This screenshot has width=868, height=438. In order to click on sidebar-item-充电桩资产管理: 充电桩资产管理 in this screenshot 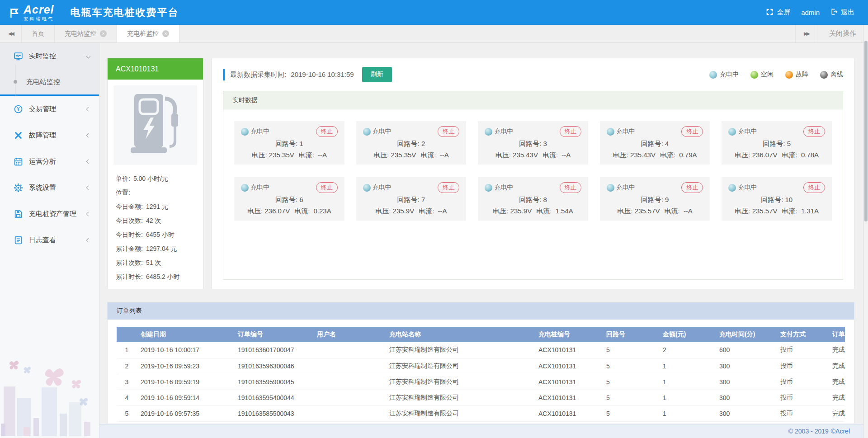, I will do `click(50, 214)`.